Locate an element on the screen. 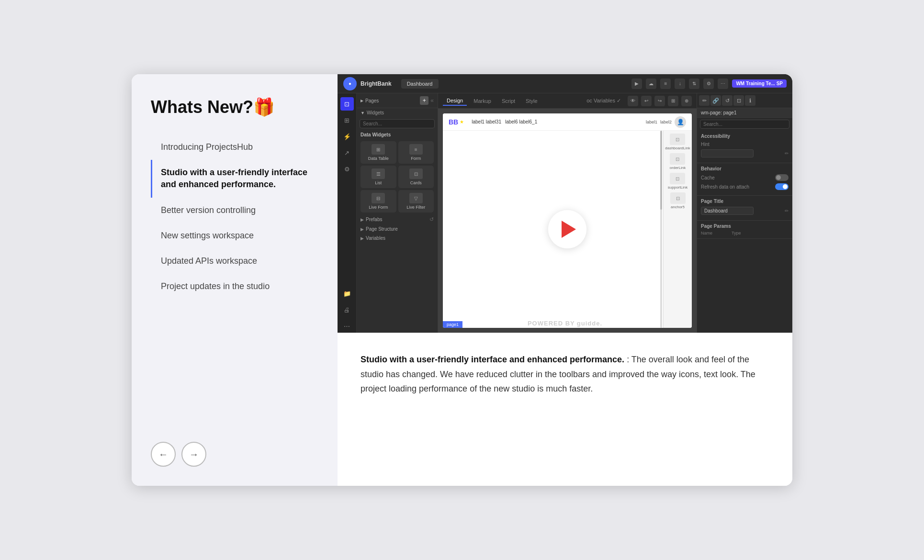  canvas-redo-icon: ↪ is located at coordinates (660, 101).